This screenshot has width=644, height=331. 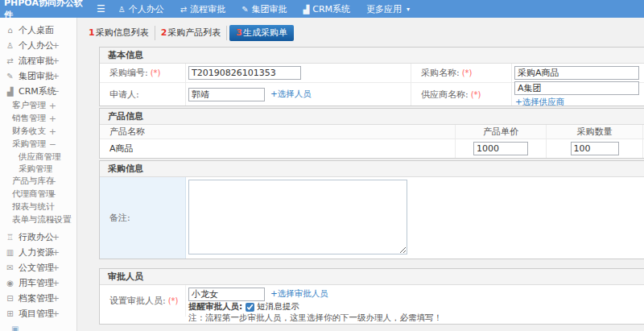 I want to click on tab-number: 1, so click(x=92, y=33).